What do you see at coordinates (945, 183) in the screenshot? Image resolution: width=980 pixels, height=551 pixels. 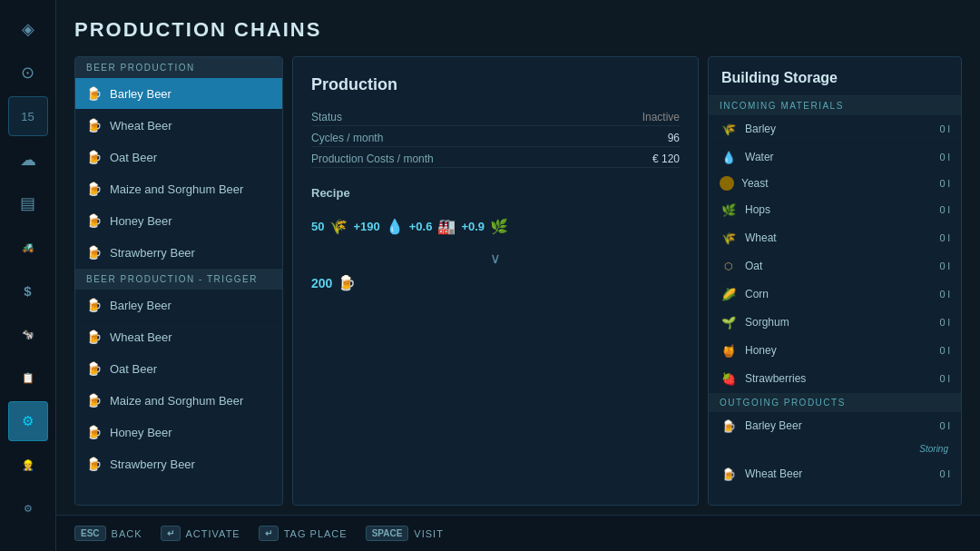 I see `storage-item-yeast-amount: 0 l` at bounding box center [945, 183].